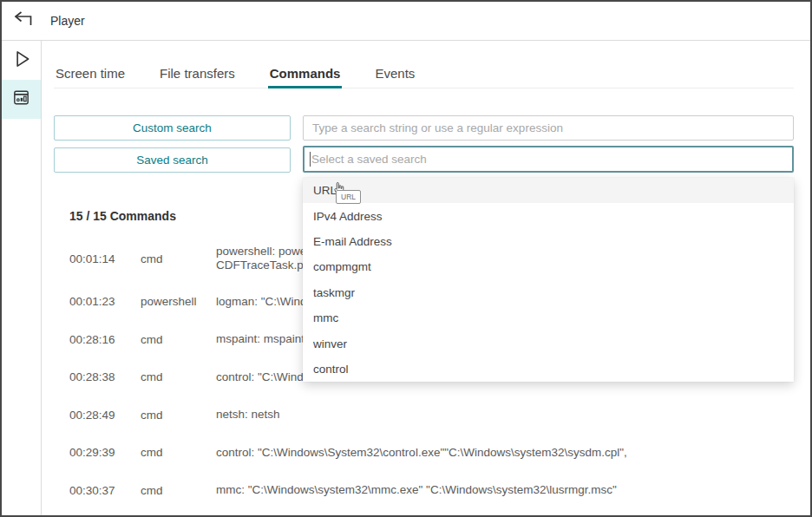 The width and height of the screenshot is (812, 517). Describe the element at coordinates (429, 491) in the screenshot. I see `command-row: 00:30:37 cmd mmc: "C:\Windows\system32\m…` at that location.